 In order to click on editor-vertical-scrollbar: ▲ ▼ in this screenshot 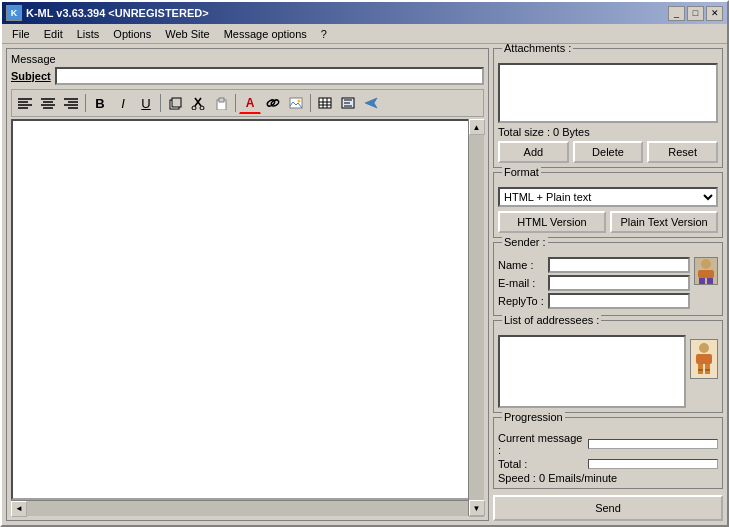, I will do `click(476, 318)`.